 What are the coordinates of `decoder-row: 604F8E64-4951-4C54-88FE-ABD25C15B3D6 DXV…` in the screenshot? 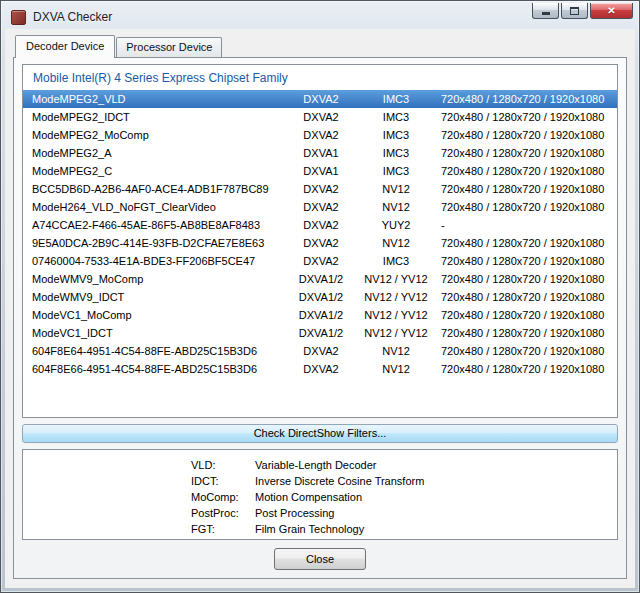 It's located at (320, 351).